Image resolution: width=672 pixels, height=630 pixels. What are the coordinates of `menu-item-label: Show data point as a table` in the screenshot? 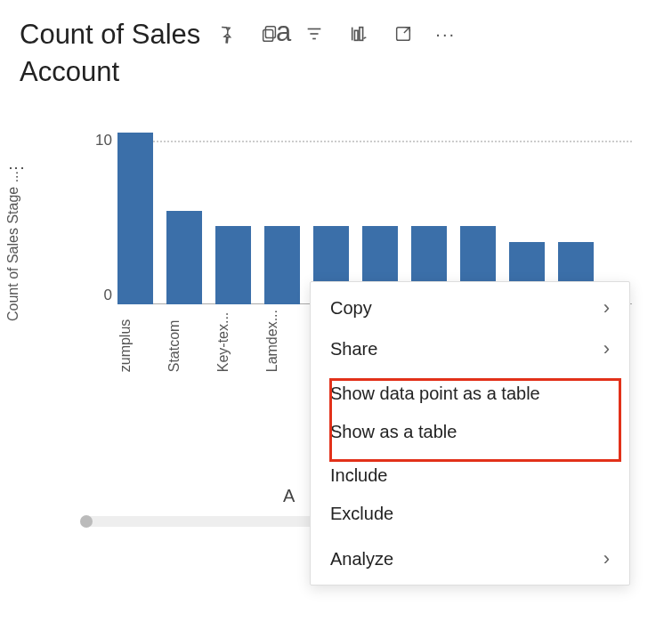 It's located at (435, 393).